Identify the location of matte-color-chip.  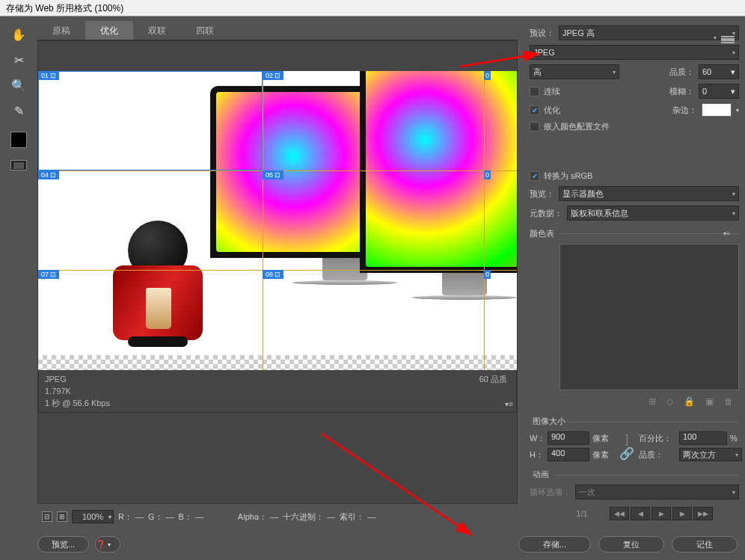
(717, 110).